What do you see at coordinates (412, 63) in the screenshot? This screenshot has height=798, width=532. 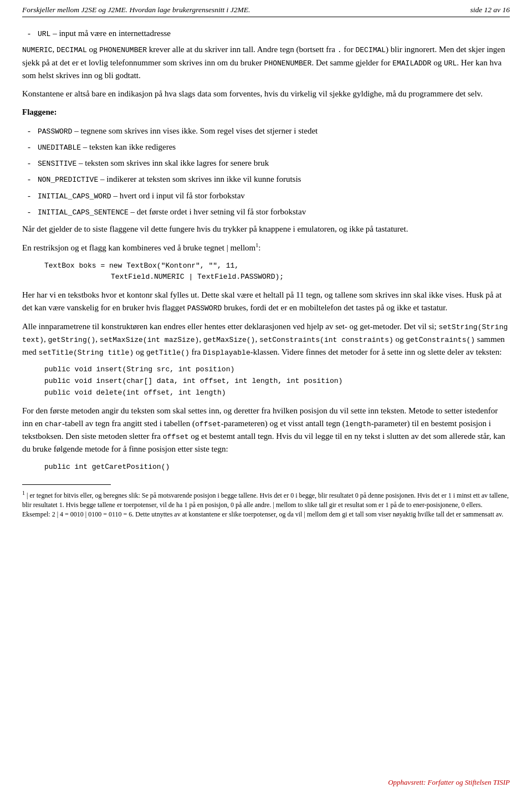 I see `emailaddr-code: EMAILADDR` at bounding box center [412, 63].